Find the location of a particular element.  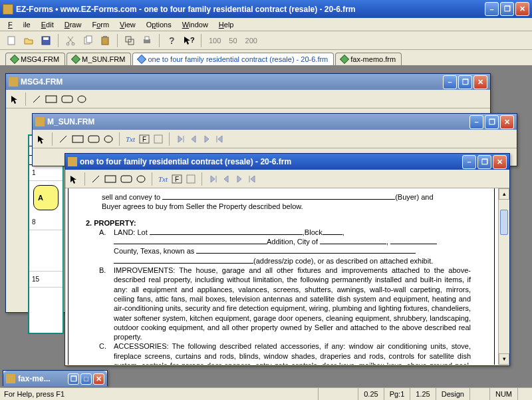

print-icon is located at coordinates (147, 41).